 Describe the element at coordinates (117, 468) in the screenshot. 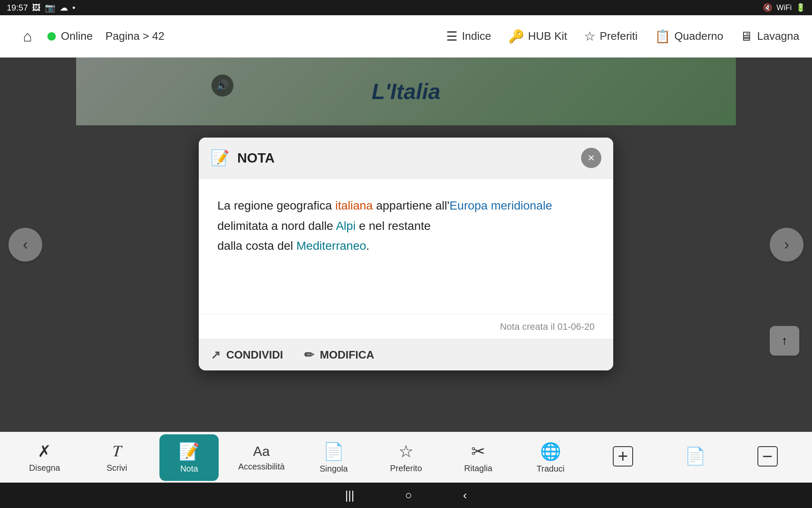

I see `scrivi-label: Scrivi` at that location.